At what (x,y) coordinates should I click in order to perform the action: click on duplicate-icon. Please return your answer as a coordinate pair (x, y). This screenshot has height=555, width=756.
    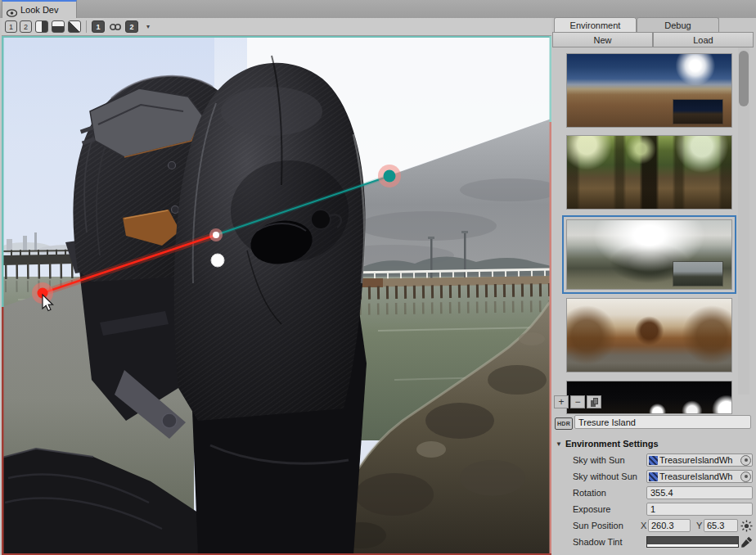
    Looking at the image, I should click on (594, 403).